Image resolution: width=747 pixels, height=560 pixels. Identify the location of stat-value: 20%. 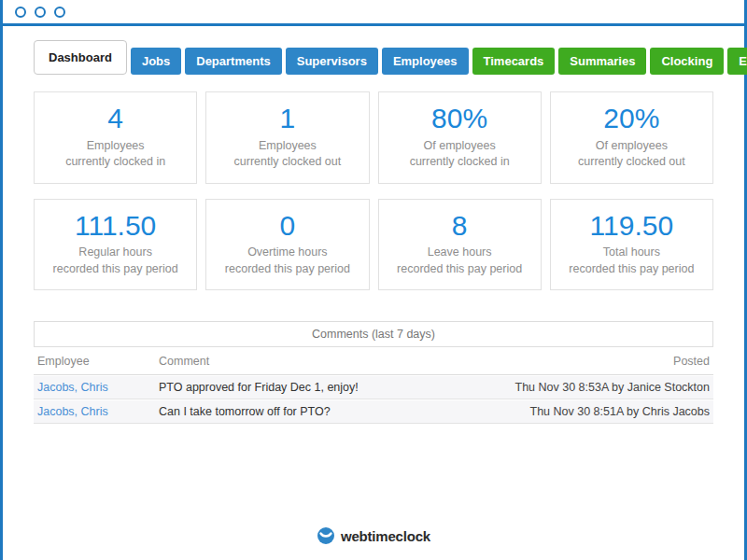
(631, 119).